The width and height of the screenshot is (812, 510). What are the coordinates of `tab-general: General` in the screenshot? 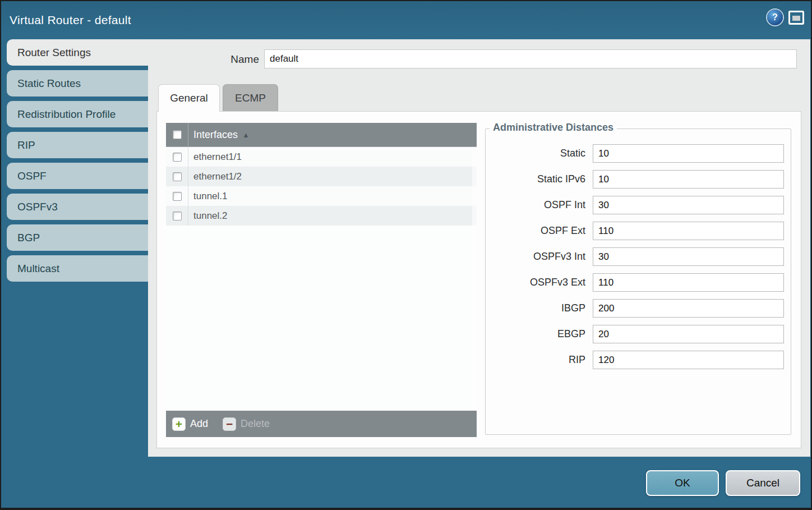 It's located at (189, 98).